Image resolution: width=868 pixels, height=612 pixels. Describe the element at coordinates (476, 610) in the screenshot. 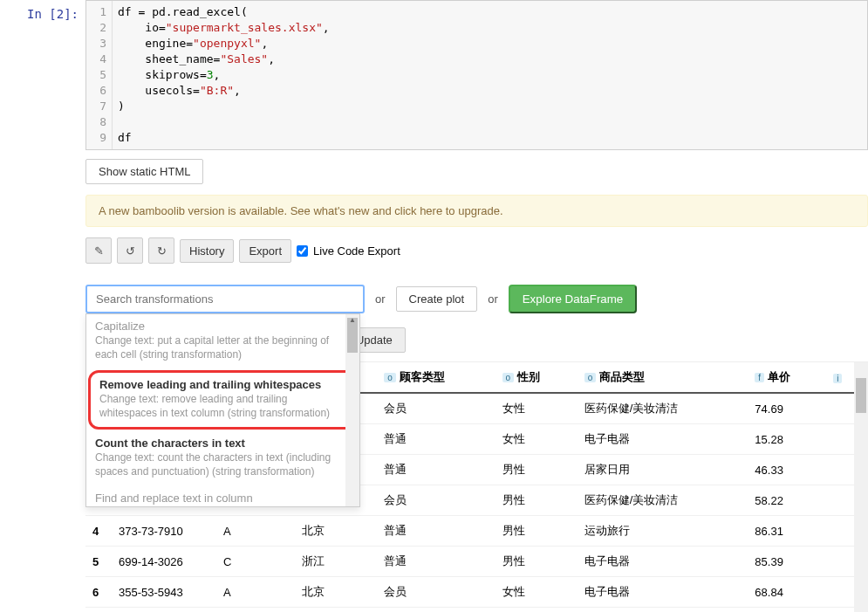

I see `table-row: 7 315-22-5665 C 浙江 普通 女性 居家日用 73.56` at that location.